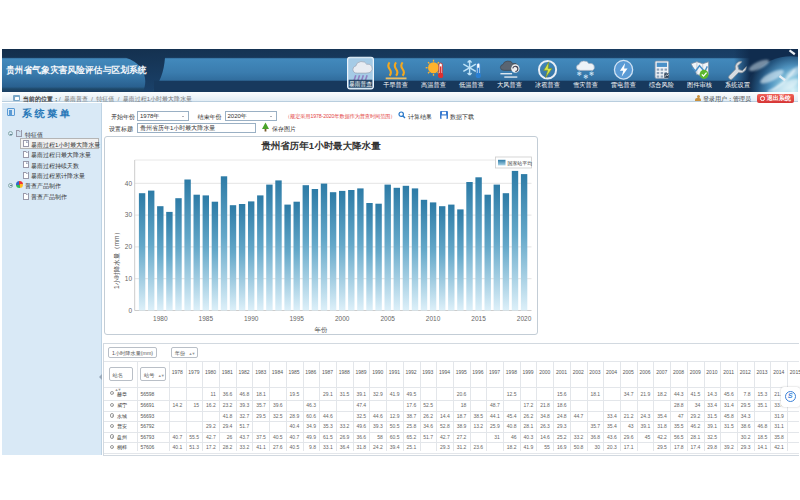 This screenshot has width=800, height=500. What do you see at coordinates (296, 318) in the screenshot?
I see `svg-text: 1995` at bounding box center [296, 318].